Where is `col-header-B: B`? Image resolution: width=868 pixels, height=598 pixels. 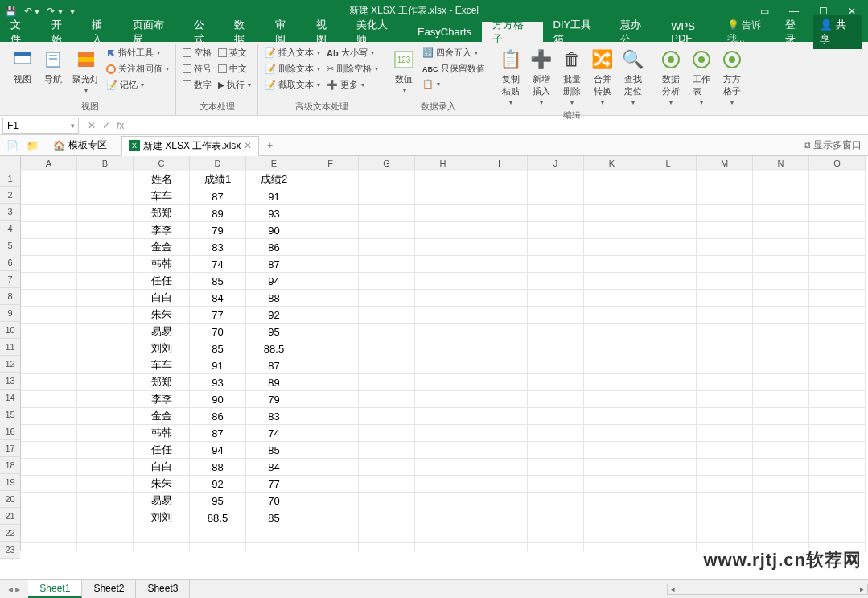
col-header-B: B is located at coordinates (105, 164).